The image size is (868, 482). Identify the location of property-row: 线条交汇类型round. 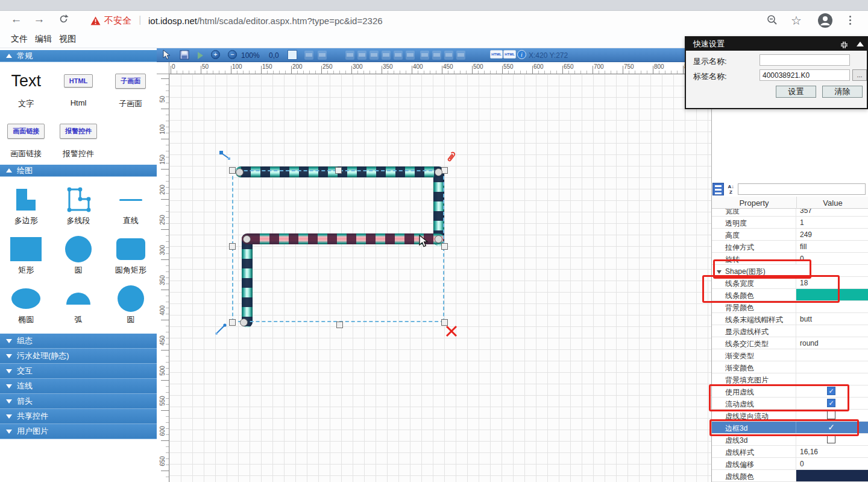
(790, 343).